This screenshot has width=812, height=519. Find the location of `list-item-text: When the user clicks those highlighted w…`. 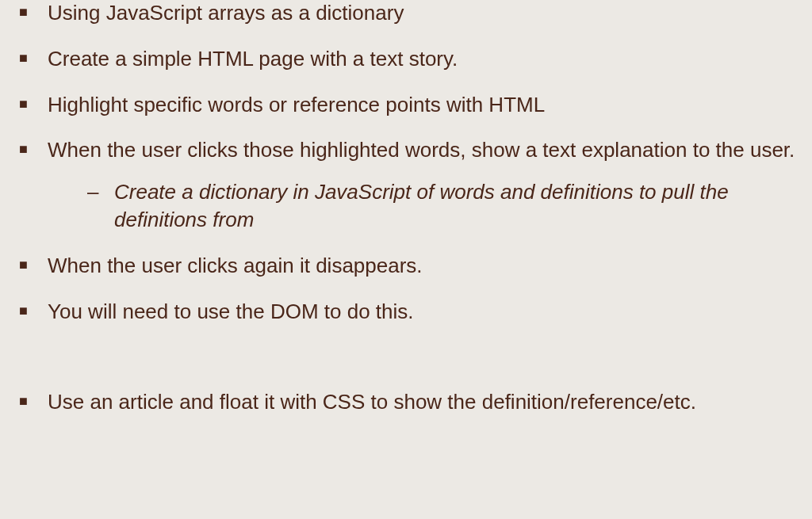

list-item-text: When the user clicks those highlighted w… is located at coordinates (421, 150).